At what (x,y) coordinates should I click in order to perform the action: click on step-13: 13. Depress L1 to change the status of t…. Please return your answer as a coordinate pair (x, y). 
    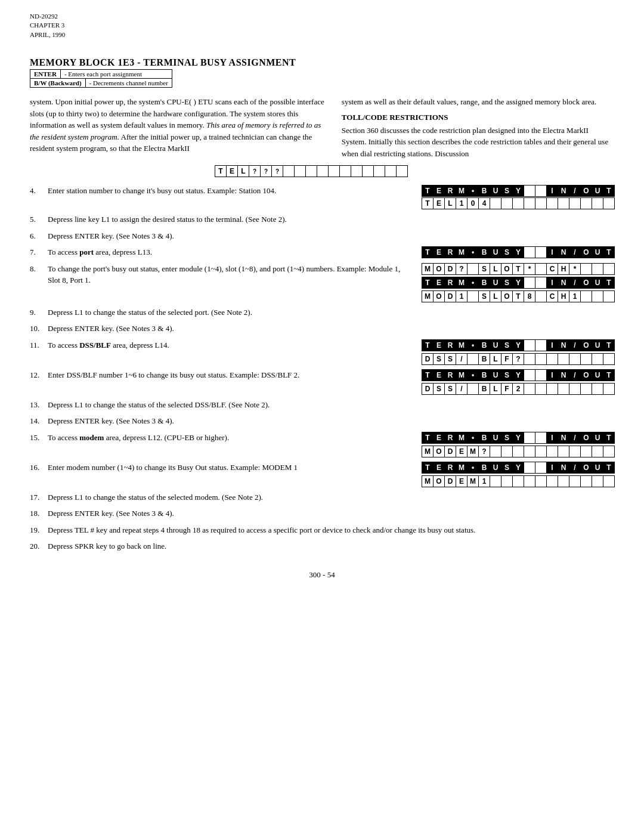
    Looking at the image, I should click on (322, 405).